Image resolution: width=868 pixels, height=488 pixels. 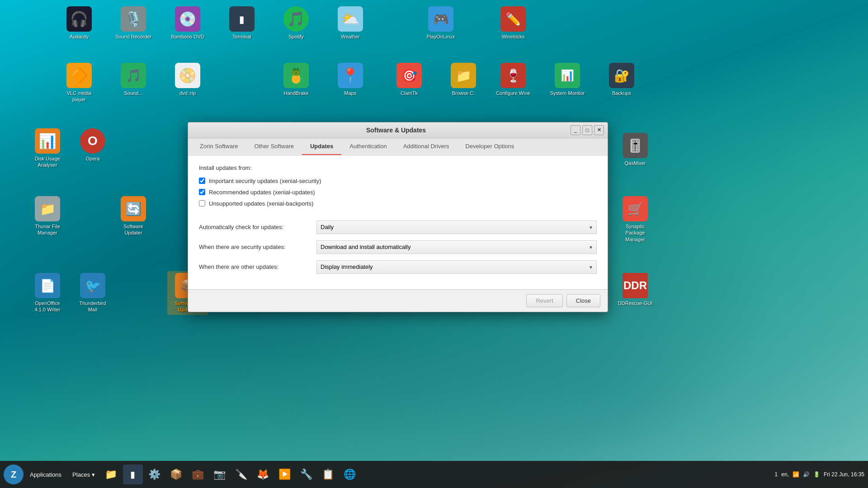 I want to click on dialog-titlebar: Software & Updates _ □ ✕, so click(x=398, y=130).